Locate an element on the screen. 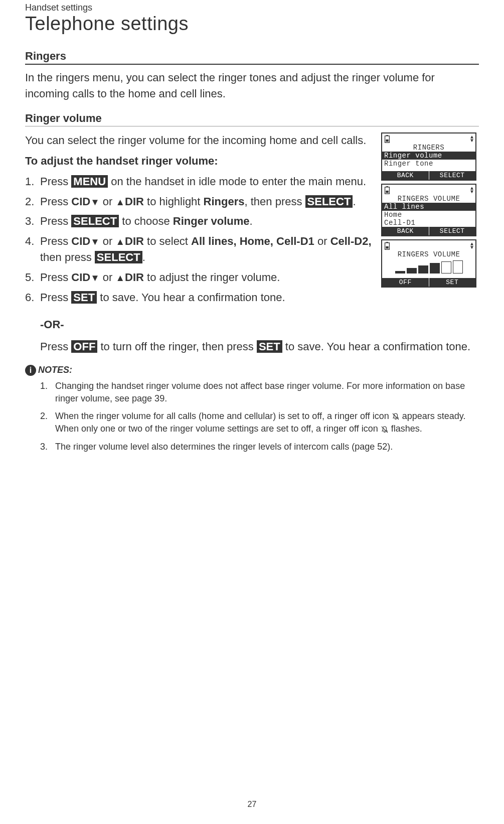 The height and width of the screenshot is (824, 504). info-icon: i is located at coordinates (31, 370).